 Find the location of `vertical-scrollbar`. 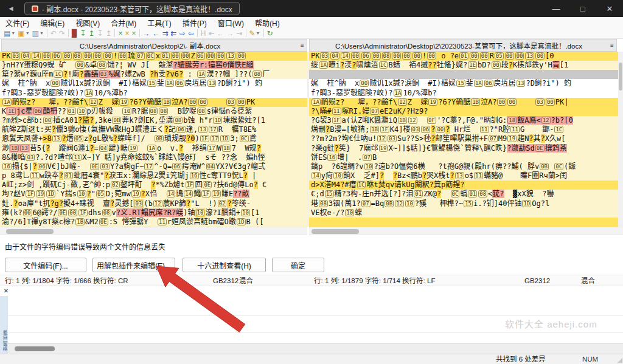

vertical-scrollbar is located at coordinates (621, 139).